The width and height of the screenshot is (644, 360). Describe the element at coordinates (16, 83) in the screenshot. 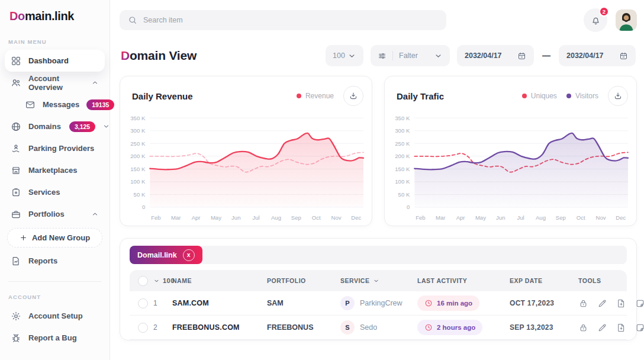

I see `users-icon` at that location.